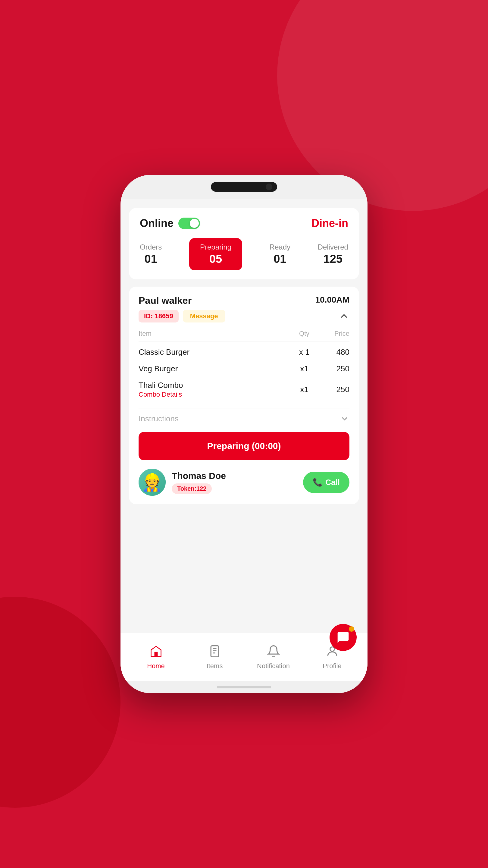  What do you see at coordinates (170, 223) in the screenshot?
I see `online-section: Online` at bounding box center [170, 223].